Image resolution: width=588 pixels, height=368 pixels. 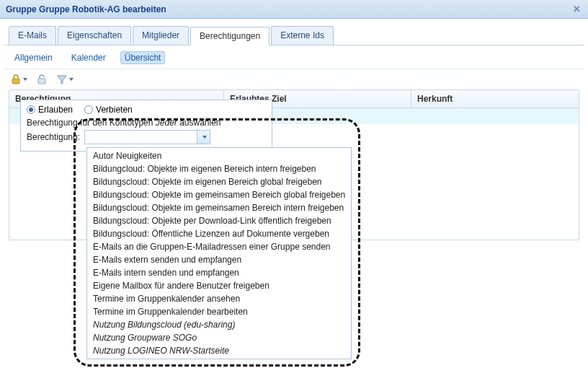 What do you see at coordinates (16, 79) in the screenshot?
I see `lock-gold-icon` at bounding box center [16, 79].